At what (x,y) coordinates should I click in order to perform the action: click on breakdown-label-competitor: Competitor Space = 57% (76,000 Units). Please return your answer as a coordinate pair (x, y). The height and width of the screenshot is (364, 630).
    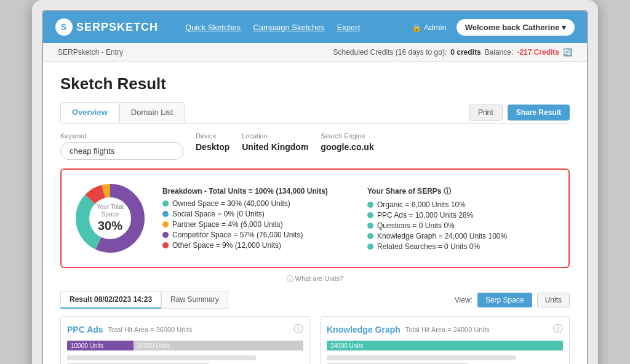
    Looking at the image, I should click on (237, 235).